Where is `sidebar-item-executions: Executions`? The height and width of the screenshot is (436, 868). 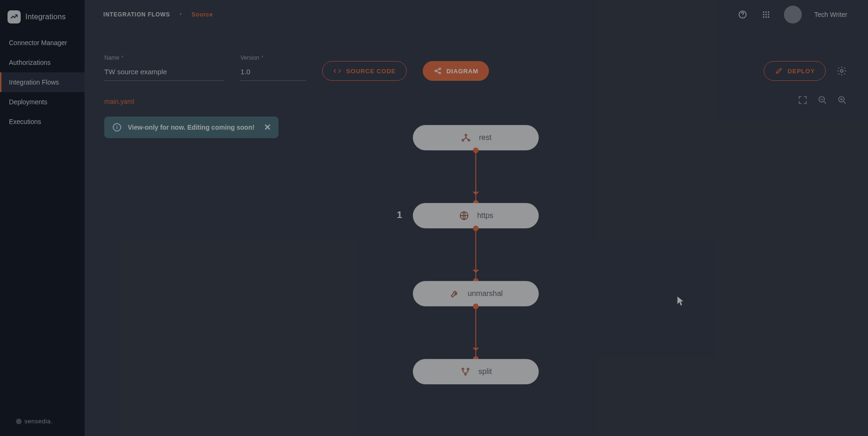 sidebar-item-executions: Executions is located at coordinates (42, 122).